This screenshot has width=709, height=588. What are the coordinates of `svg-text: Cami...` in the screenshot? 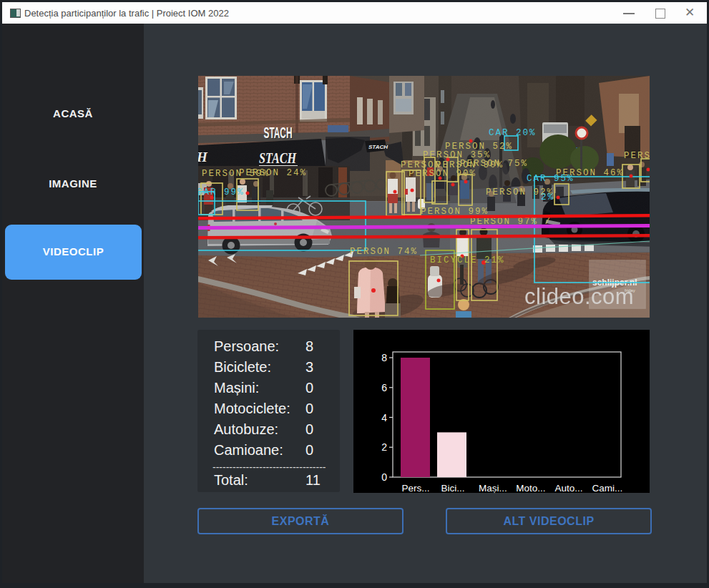 It's located at (608, 488).